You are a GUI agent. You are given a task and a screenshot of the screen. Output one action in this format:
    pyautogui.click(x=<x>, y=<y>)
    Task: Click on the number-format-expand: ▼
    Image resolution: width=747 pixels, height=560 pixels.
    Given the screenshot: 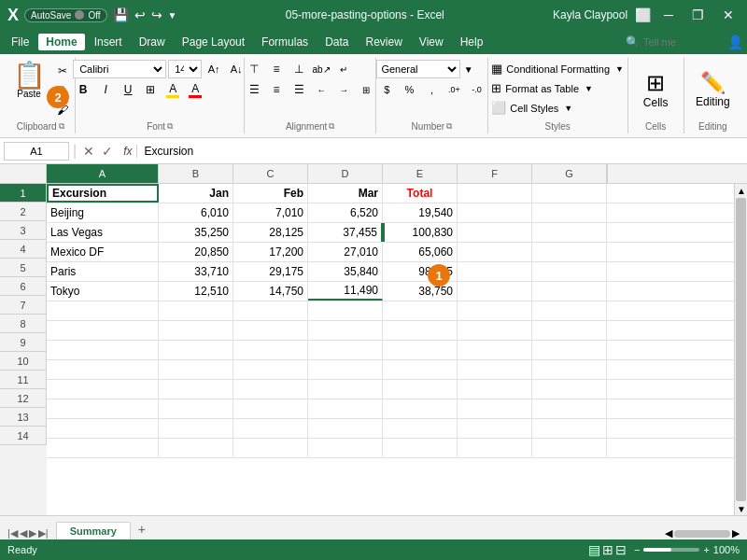 What is the action you would take?
    pyautogui.click(x=469, y=69)
    